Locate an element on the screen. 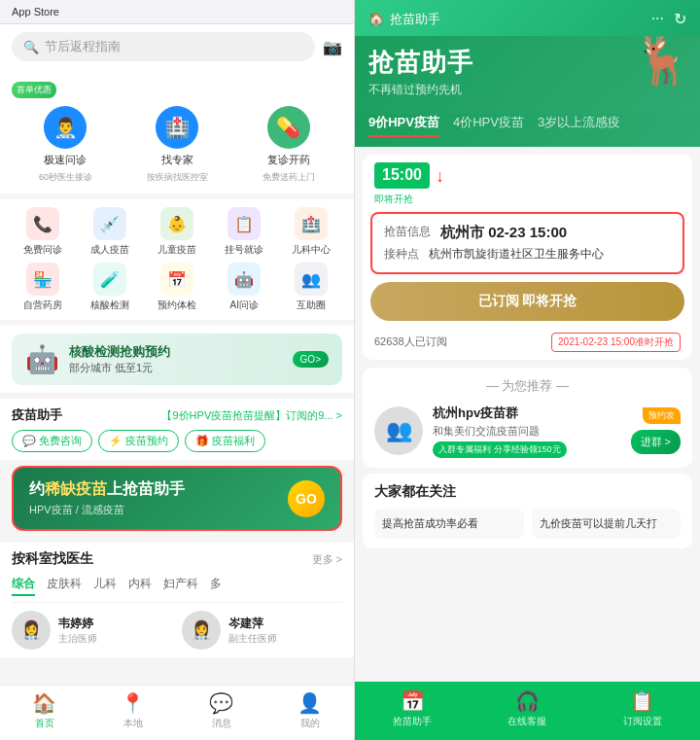 The image size is (700, 740). doctor-info-1: 韦婷婷 主治医师 is located at coordinates (78, 630).